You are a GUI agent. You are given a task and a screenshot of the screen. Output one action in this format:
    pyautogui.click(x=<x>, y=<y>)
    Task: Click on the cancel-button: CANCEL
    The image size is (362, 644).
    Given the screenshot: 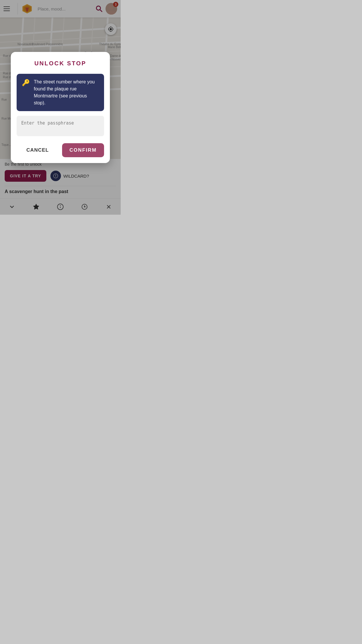 What is the action you would take?
    pyautogui.click(x=38, y=150)
    